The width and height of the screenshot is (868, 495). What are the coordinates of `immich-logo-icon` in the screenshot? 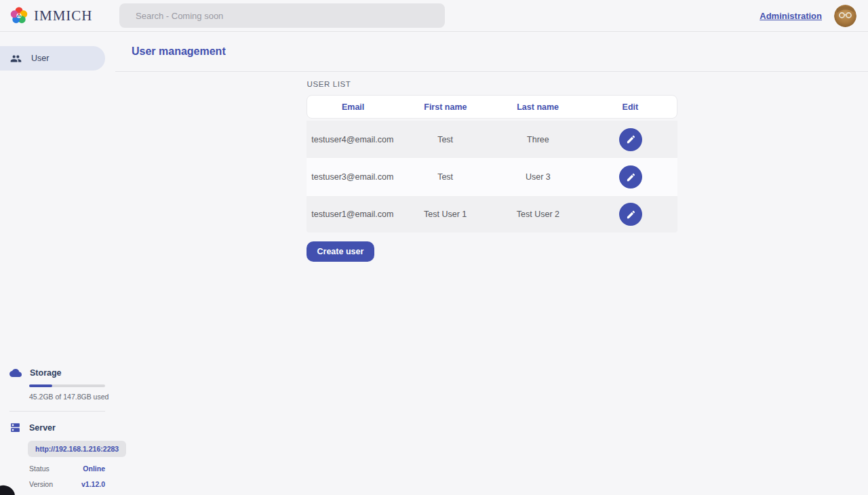 It's located at (19, 16).